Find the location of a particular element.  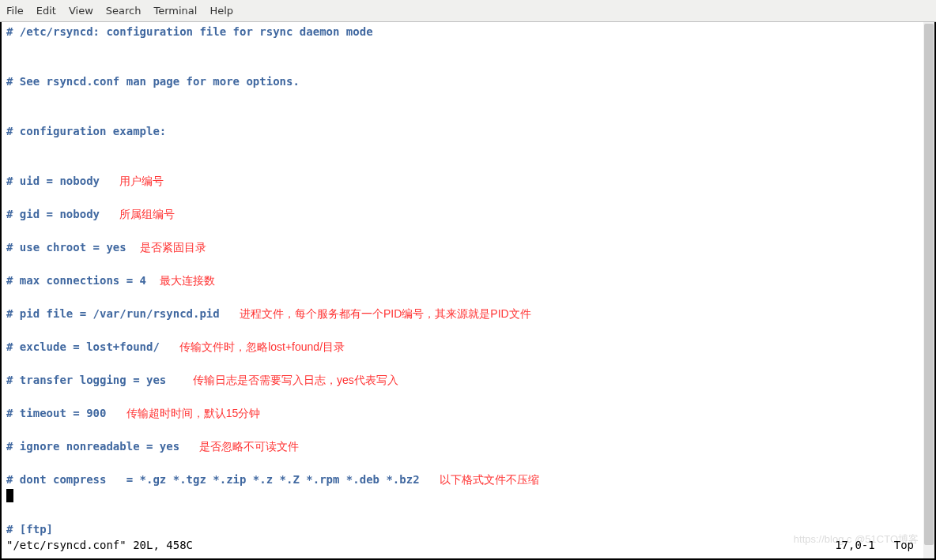

status-scroll: Top is located at coordinates (904, 545).